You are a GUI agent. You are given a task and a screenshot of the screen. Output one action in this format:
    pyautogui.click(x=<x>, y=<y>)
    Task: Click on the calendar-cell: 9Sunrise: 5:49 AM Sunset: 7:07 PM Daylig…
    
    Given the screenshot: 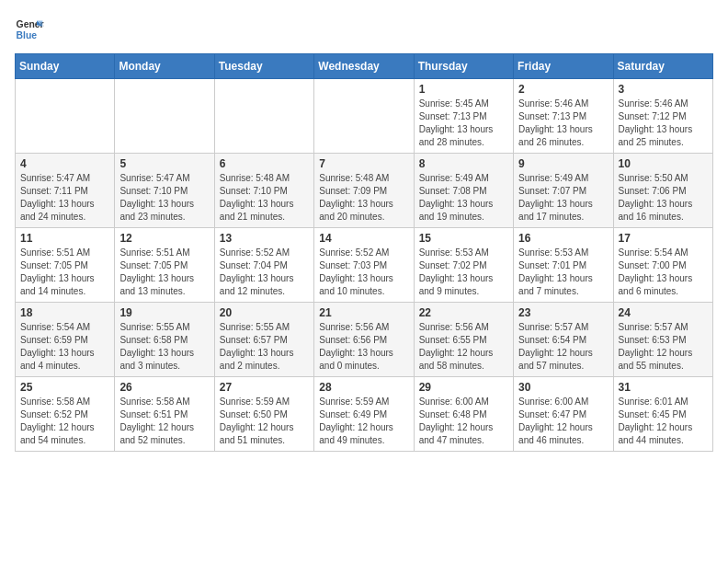 What is the action you would take?
    pyautogui.click(x=563, y=191)
    